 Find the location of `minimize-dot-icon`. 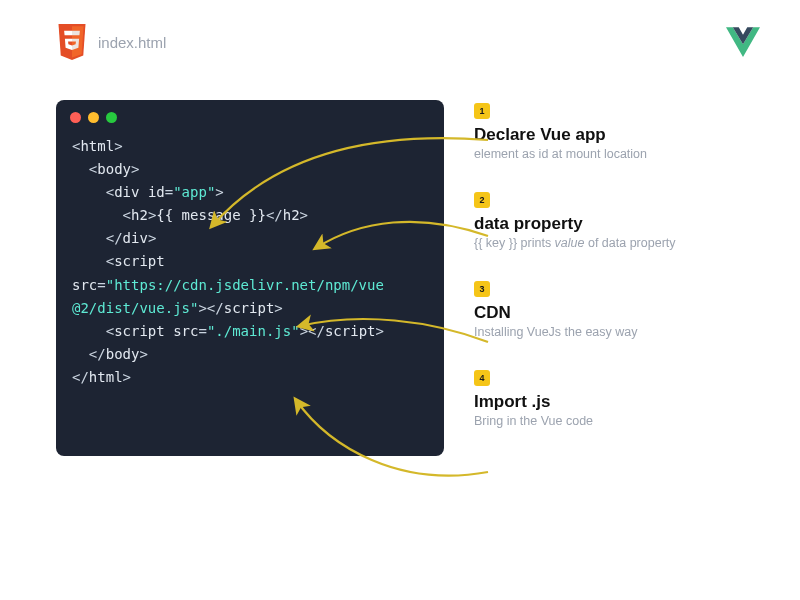

minimize-dot-icon is located at coordinates (94, 118).